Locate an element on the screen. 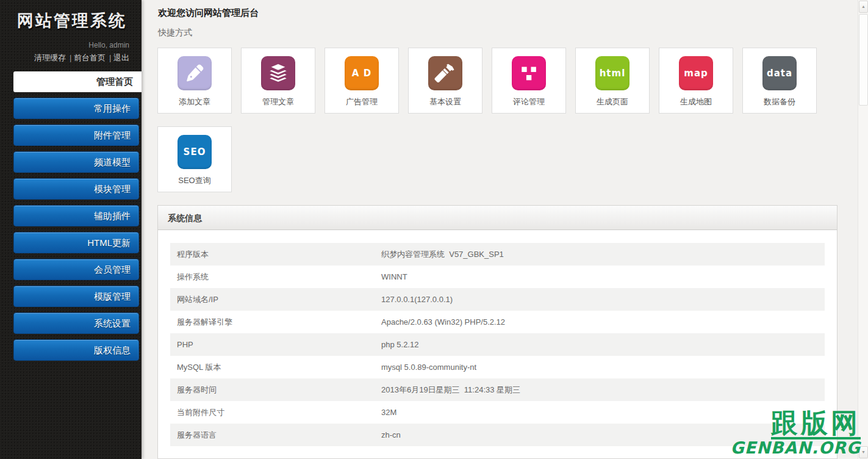  scrollbar-thumb is located at coordinates (864, 60).